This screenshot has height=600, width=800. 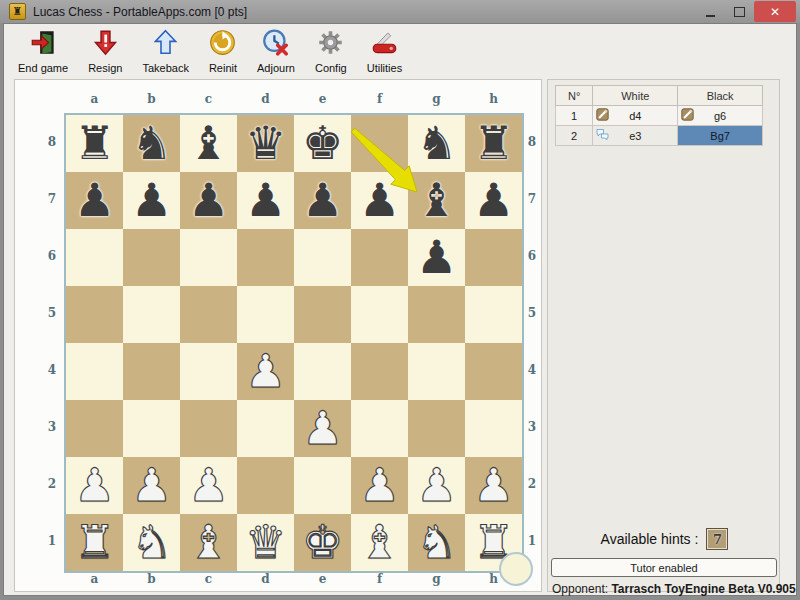 I want to click on square-h5, so click(x=494, y=314).